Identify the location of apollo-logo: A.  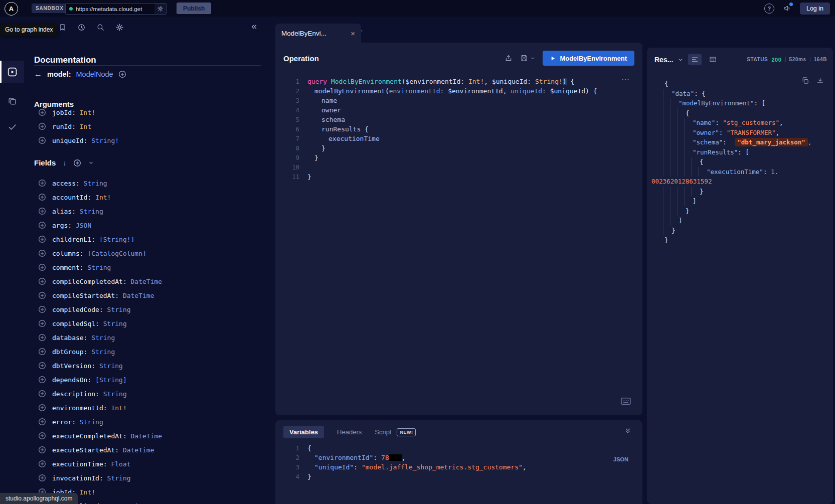
(11, 9).